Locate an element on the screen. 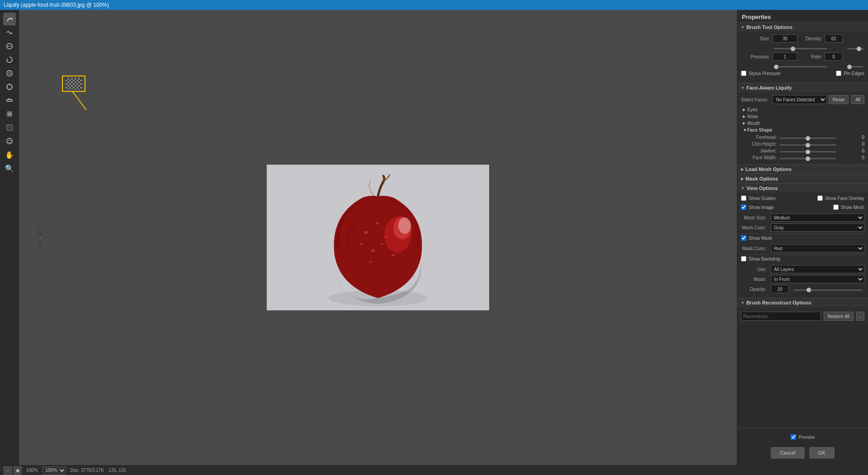  size-density-row: Size: Density: is located at coordinates (803, 38).